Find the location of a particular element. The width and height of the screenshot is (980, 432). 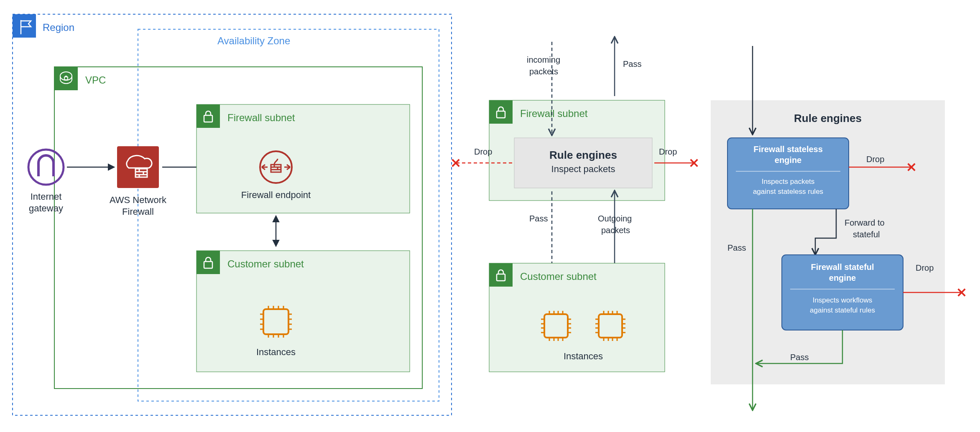

pass1-label: Pass is located at coordinates (737, 248).